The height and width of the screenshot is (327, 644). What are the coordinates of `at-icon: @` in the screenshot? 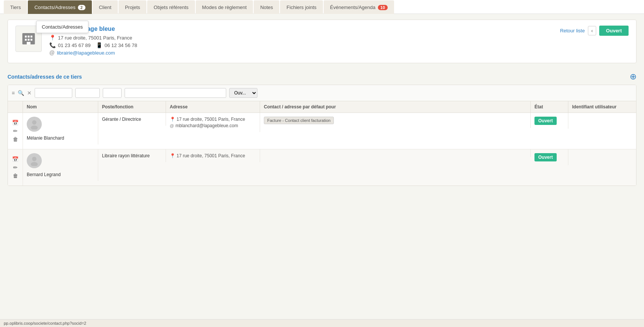 It's located at (172, 126).